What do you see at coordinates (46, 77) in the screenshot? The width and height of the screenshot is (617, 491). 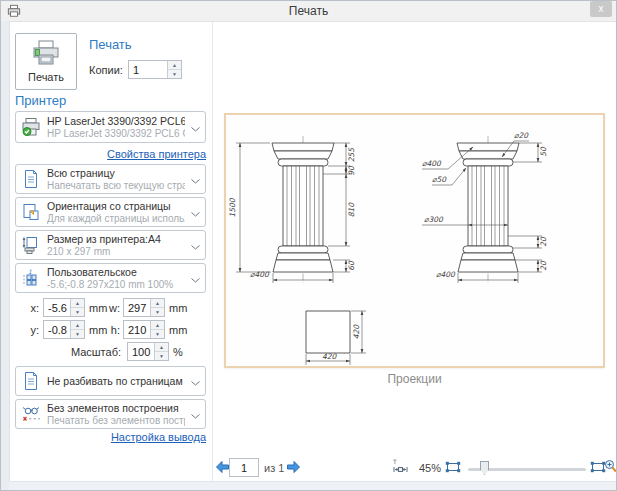 I see `print-button-label: Печать` at bounding box center [46, 77].